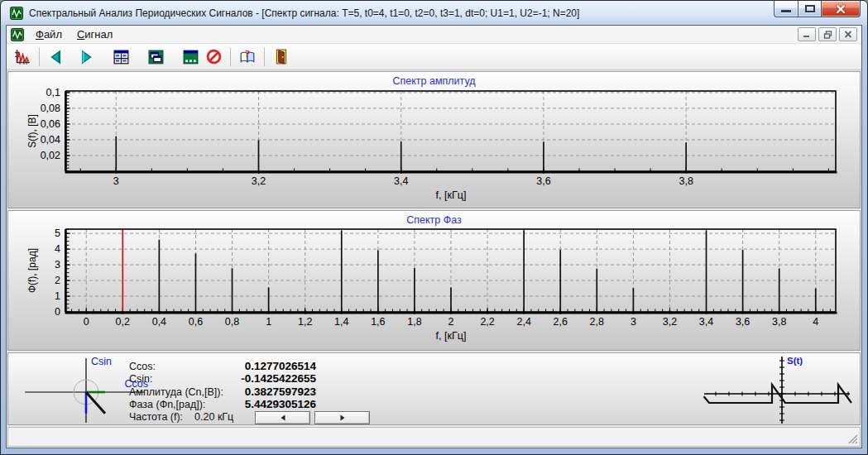 The image size is (868, 455). I want to click on svg-text: 0,2, so click(122, 322).